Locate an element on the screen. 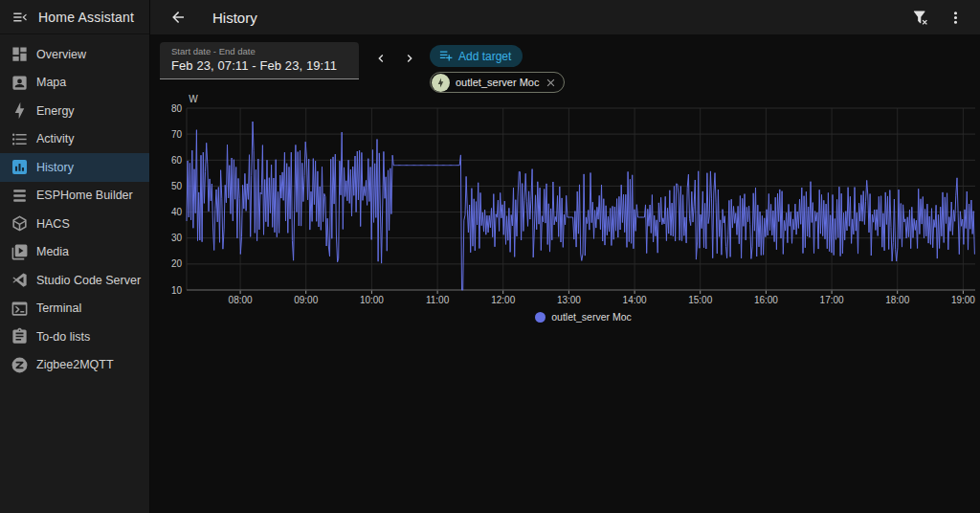  sidebar-item-label: Mapa is located at coordinates (52, 82).